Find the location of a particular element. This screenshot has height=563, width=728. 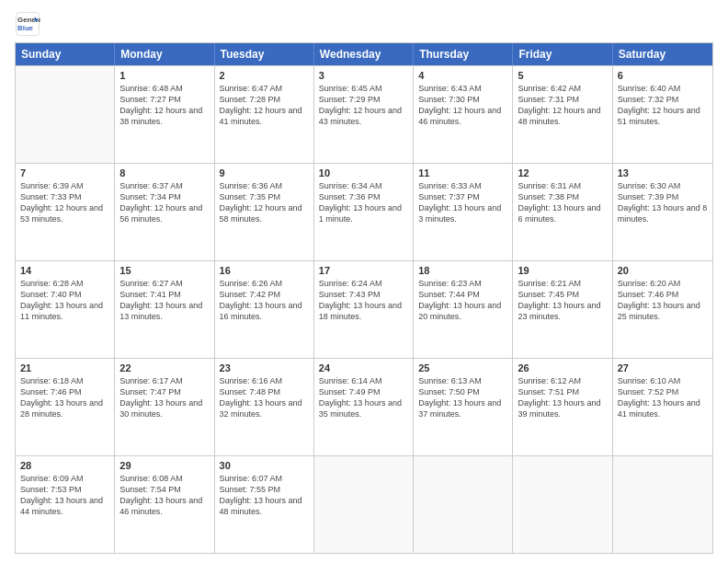

cell-sun-info: Sunrise: 6:33 AMSunset: 7:37 PMDaylight:… is located at coordinates (463, 202).